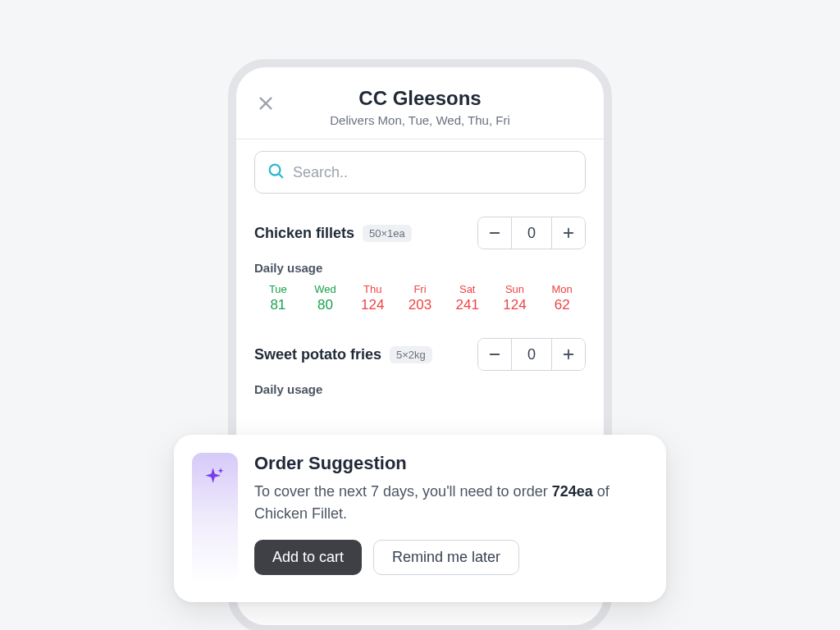 This screenshot has height=630, width=840. Describe the element at coordinates (573, 491) in the screenshot. I see `suggestion-body-strong: 724ea` at that location.